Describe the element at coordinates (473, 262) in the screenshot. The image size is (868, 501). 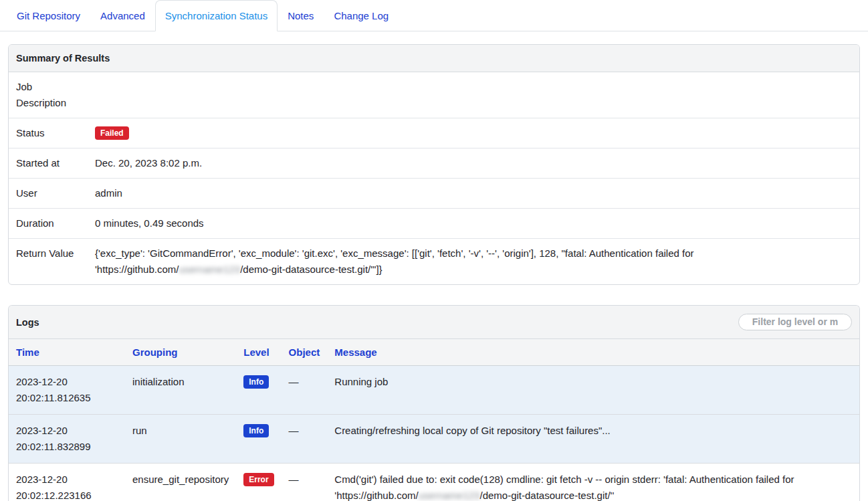
I see `return-value-value: {'exc_type': 'GitCommandError', 'exc_mod…` at that location.